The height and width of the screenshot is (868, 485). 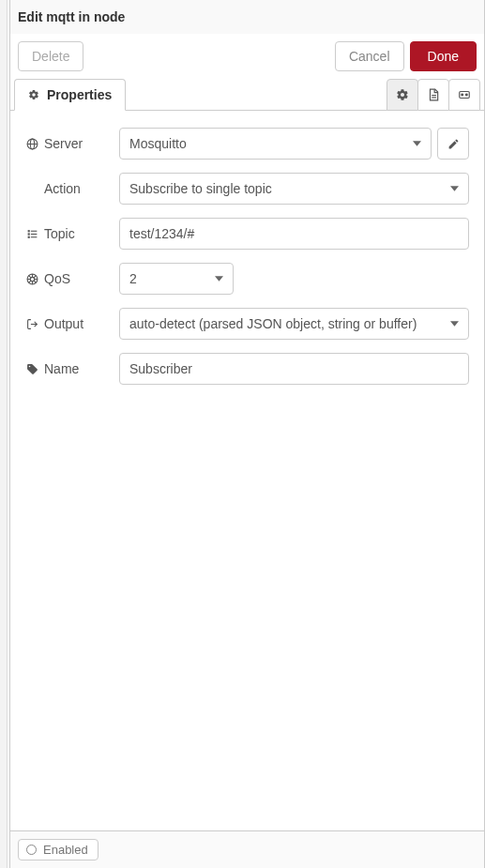 What do you see at coordinates (57, 279) in the screenshot?
I see `qos-label-text: QoS` at bounding box center [57, 279].